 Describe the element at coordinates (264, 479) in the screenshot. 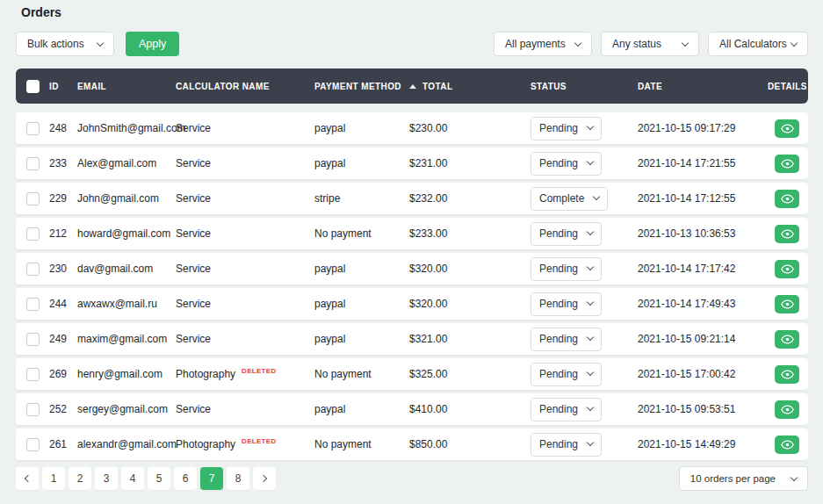

I see `next-page-button` at that location.